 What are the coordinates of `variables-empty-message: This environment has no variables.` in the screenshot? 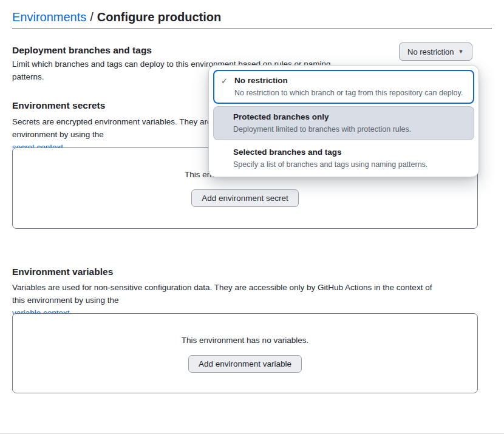 It's located at (245, 340).